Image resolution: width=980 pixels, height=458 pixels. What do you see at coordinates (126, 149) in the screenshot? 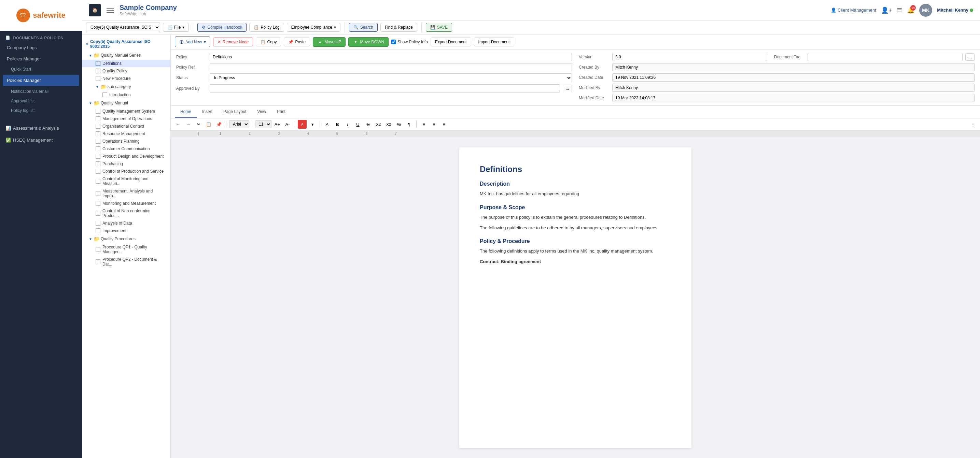
I see `tree-item-customer-comm: Customer Communication` at bounding box center [126, 149].